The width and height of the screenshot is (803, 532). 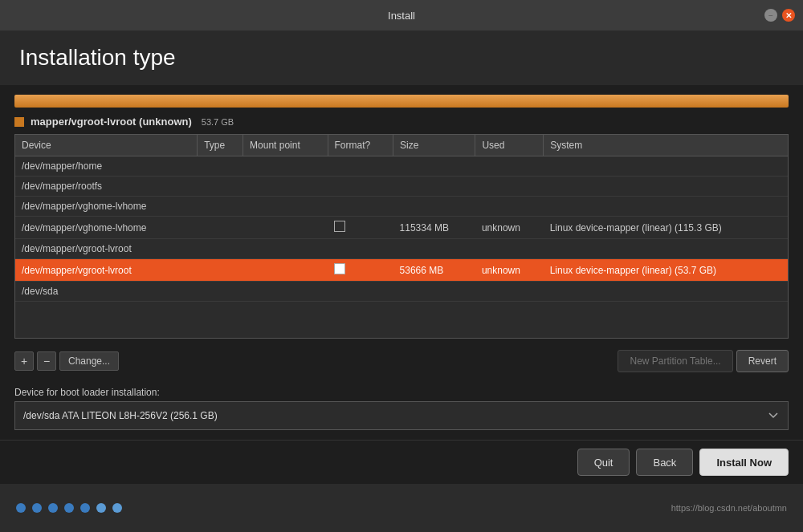 What do you see at coordinates (106, 249) in the screenshot?
I see `cell-device: /dev/mapper/vgroot-lvroot` at bounding box center [106, 249].